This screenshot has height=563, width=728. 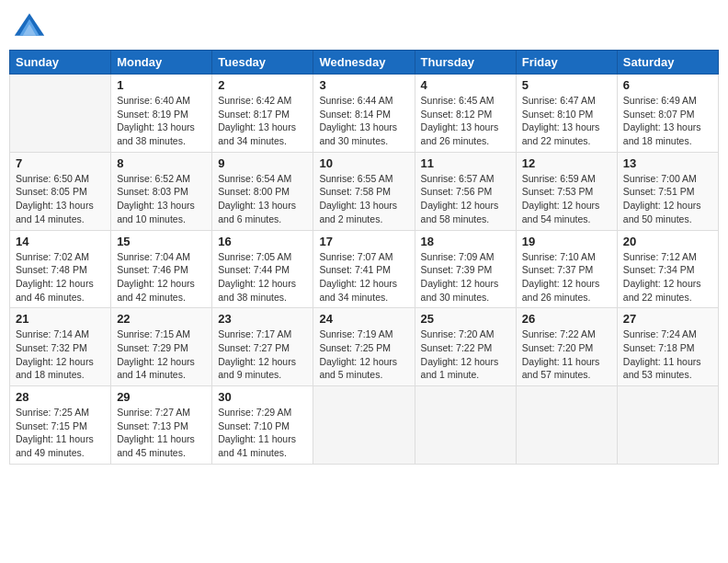 I want to click on day-number: 8, so click(x=162, y=164).